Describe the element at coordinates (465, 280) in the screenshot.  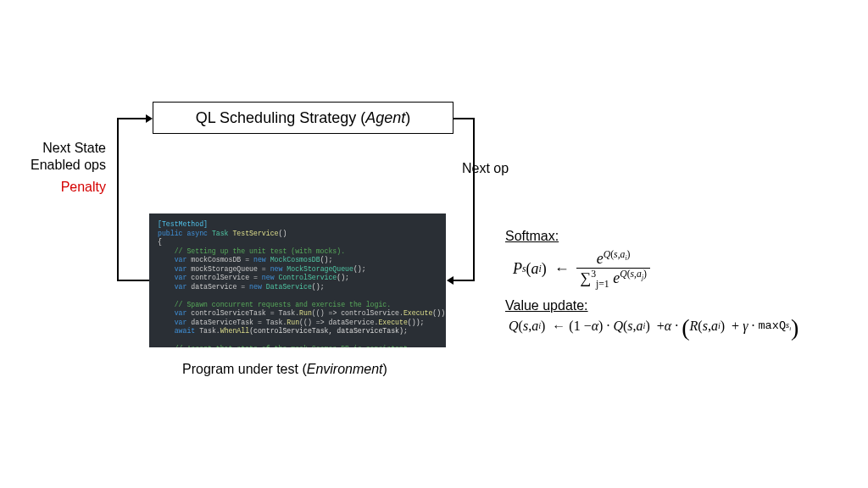
I see `arrow-agent-to-env-seg3` at that location.